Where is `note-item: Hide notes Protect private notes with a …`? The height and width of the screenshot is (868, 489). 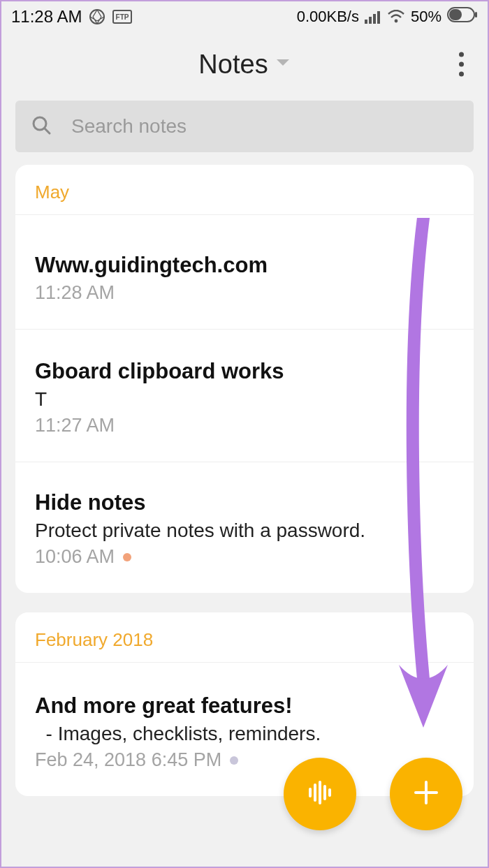
note-item: Hide notes Protect private notes with a … is located at coordinates (245, 528).